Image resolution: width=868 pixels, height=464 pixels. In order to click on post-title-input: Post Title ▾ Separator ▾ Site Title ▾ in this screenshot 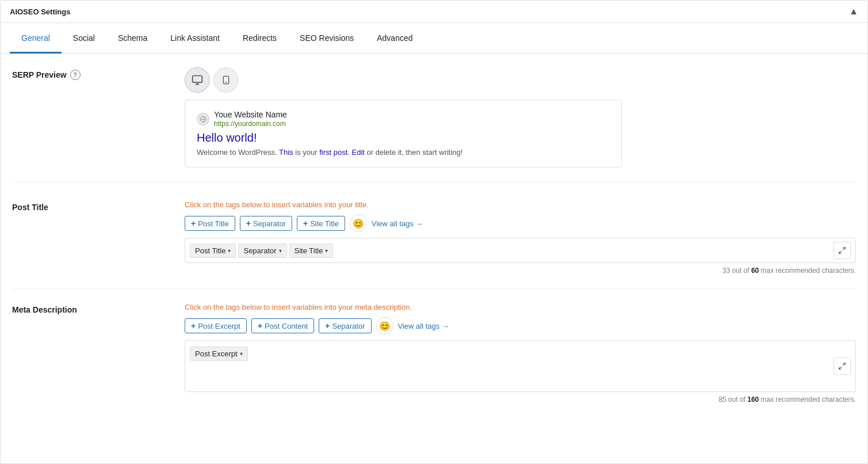, I will do `click(520, 250)`.